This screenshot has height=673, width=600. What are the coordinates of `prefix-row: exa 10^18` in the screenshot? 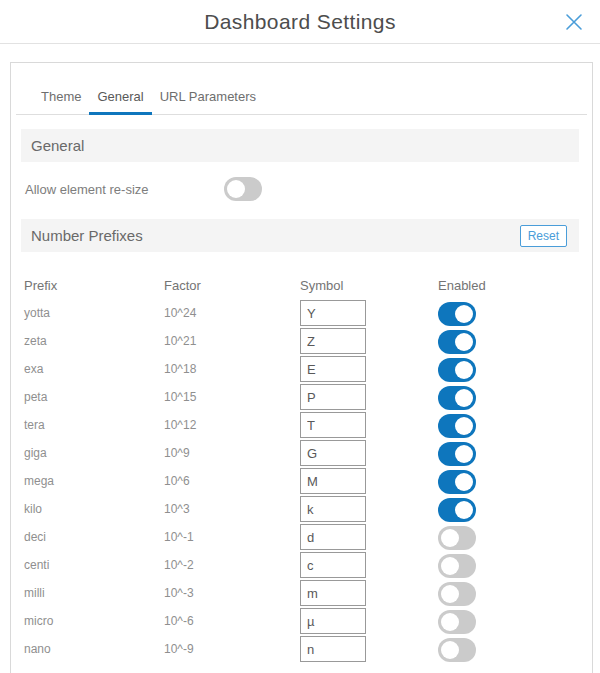 It's located at (302, 369).